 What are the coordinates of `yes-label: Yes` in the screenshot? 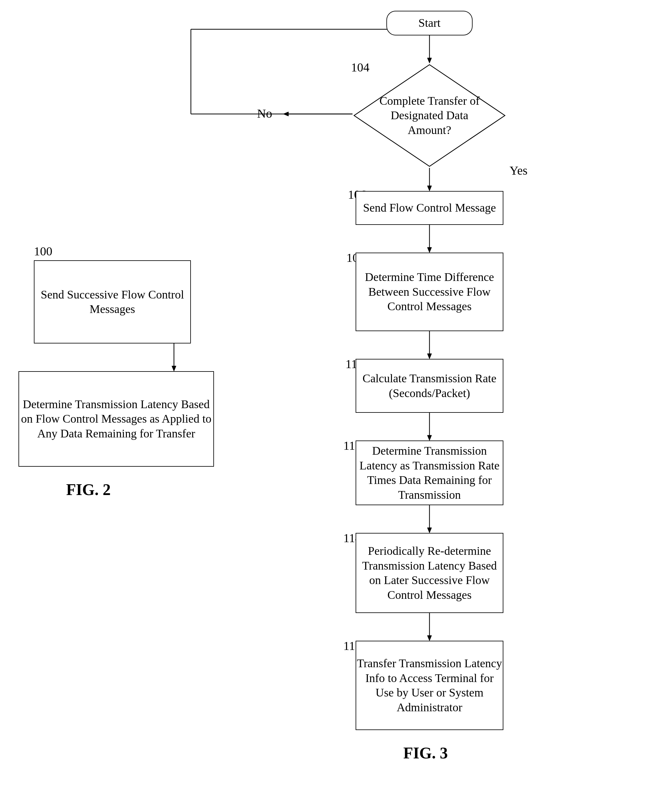 It's located at (519, 171).